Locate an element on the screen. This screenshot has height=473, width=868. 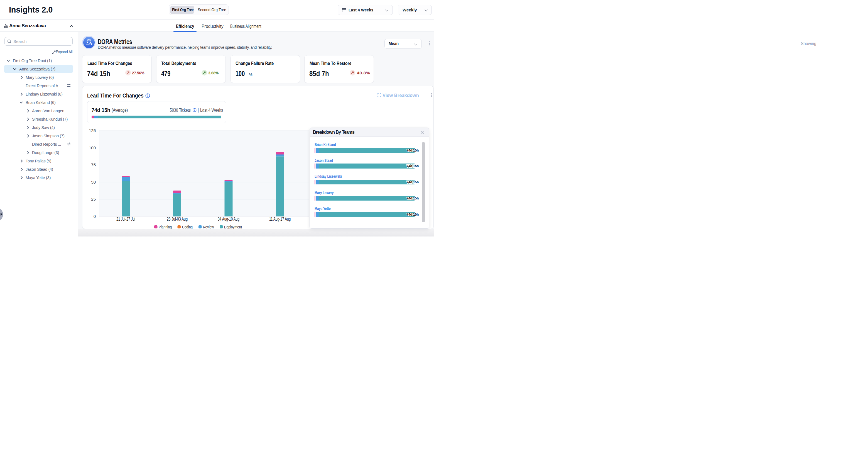
svg-text: 50 is located at coordinates (93, 182).